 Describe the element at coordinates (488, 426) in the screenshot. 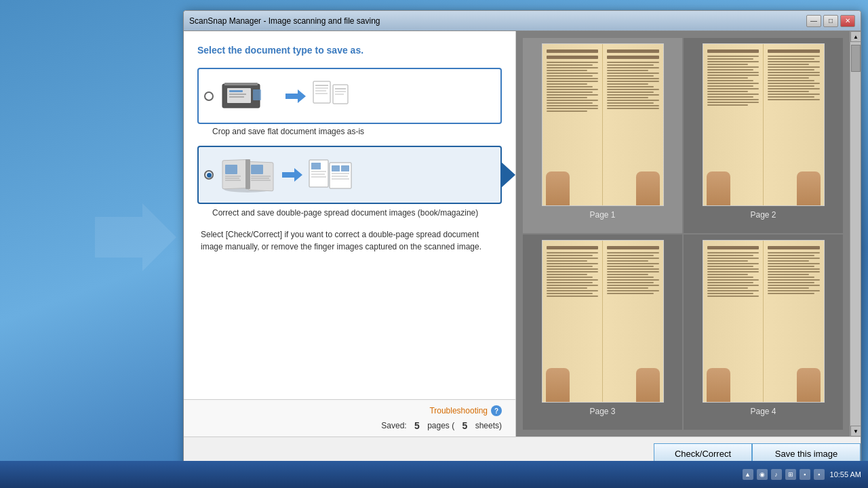

I see `sheets-unit: sheets)` at that location.